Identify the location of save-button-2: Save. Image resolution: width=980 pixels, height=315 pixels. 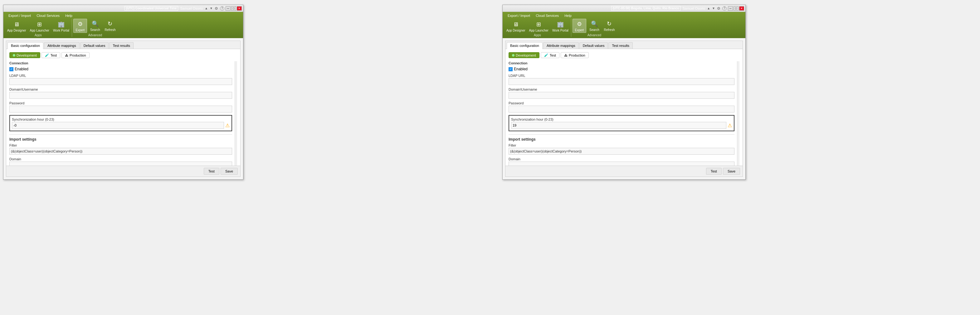
(731, 171).